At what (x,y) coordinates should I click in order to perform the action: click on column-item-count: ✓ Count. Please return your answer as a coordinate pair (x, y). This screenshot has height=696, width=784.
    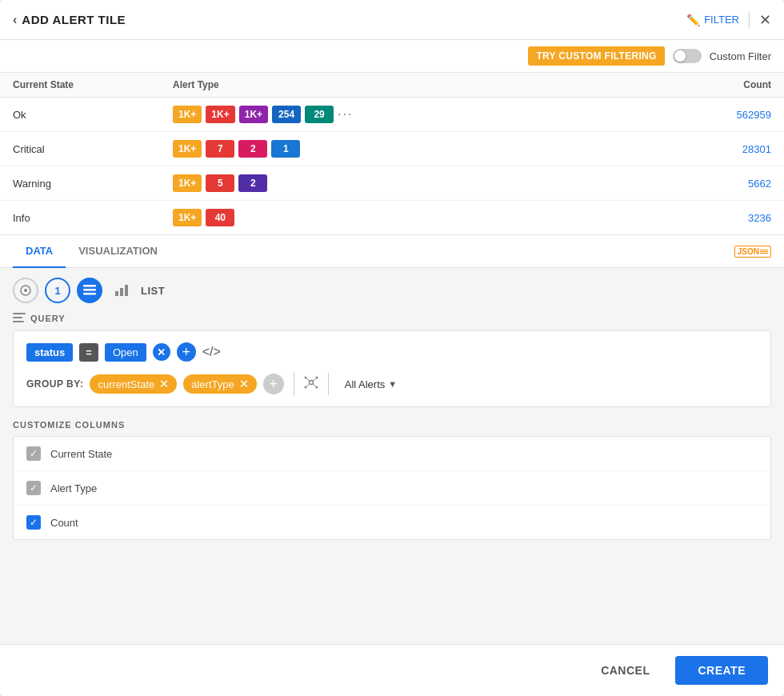
    Looking at the image, I should click on (392, 522).